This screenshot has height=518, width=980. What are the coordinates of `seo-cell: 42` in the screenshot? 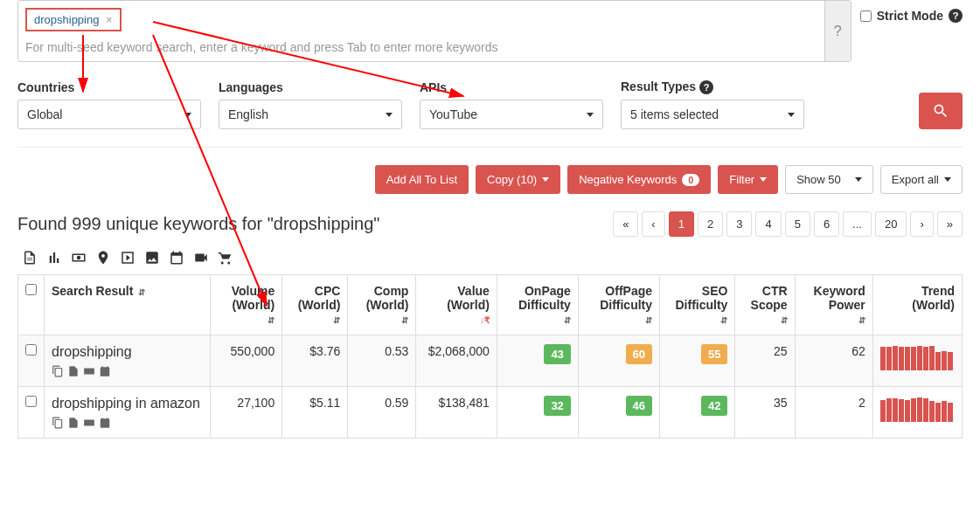 It's located at (698, 412).